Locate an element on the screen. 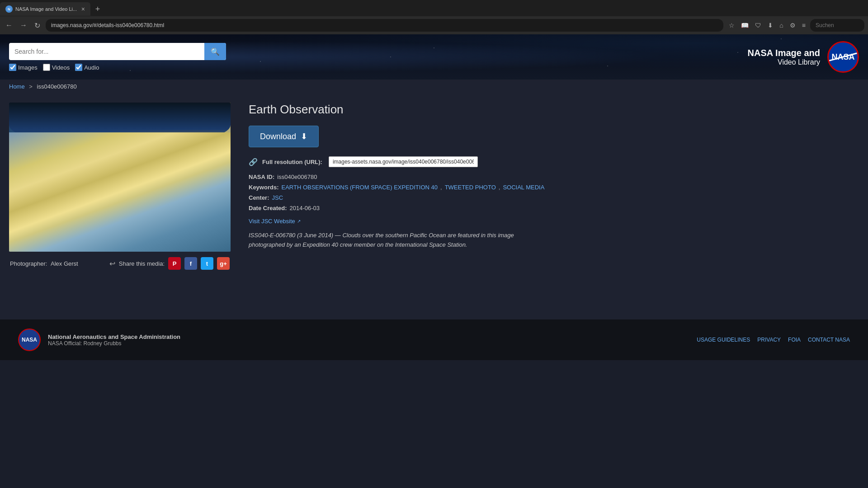  filter-audio: Audio is located at coordinates (87, 67).